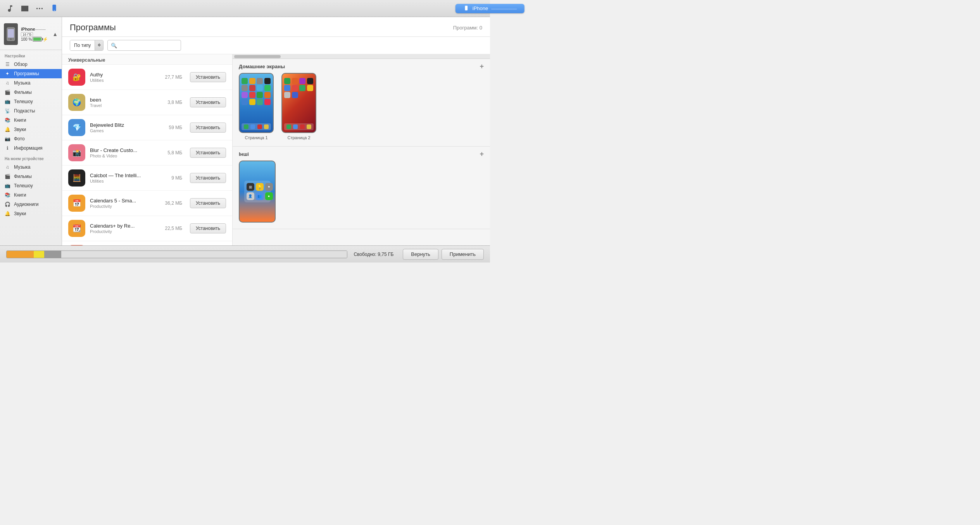 This screenshot has height=525, width=980. I want to click on app-info: Calcbot — The Intelli... Utilities, so click(128, 178).